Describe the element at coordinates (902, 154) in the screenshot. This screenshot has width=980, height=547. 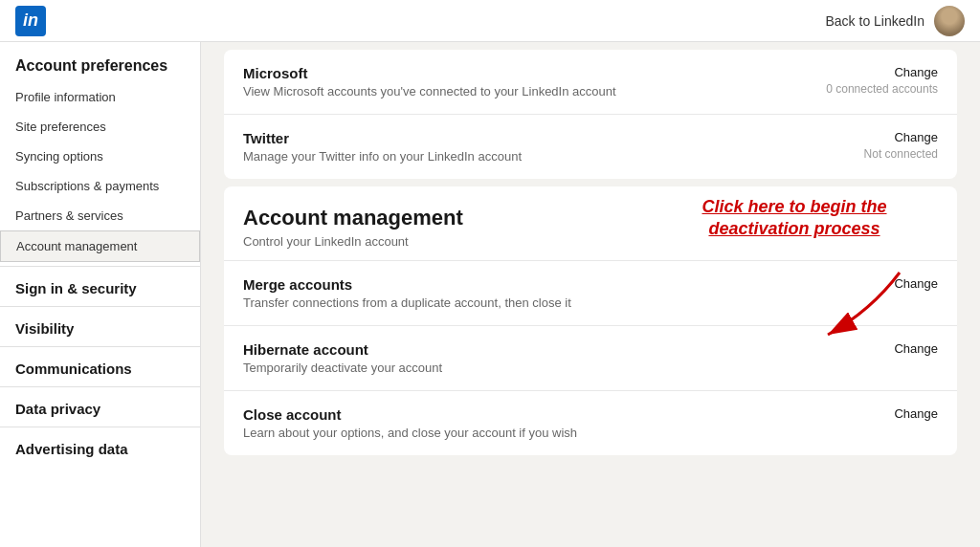
I see `twitter-subtext: Not connected` at that location.